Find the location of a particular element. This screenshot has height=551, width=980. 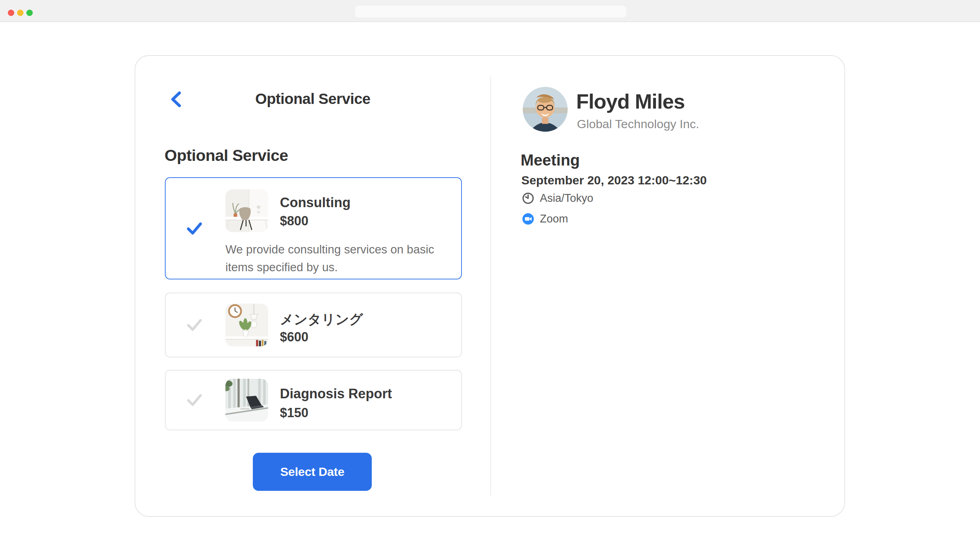

office-window-photo is located at coordinates (247, 400).